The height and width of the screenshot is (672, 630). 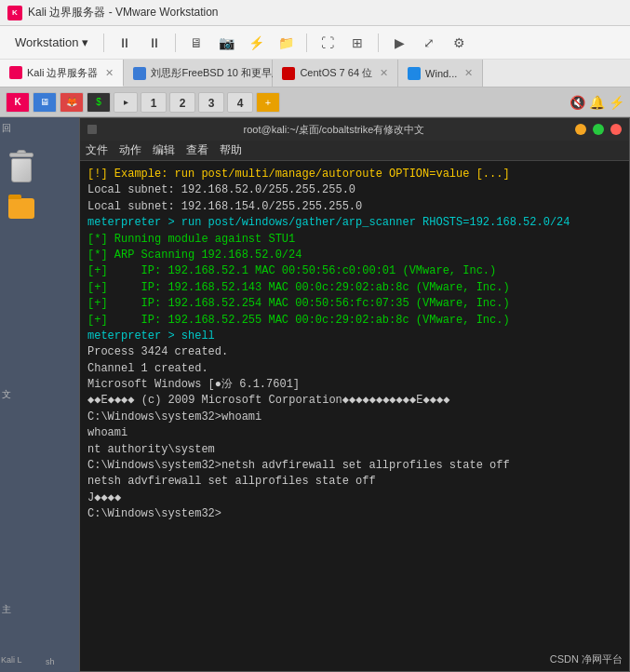 I want to click on tab-bar: Kali 边界服务器 ✕ 刘思彤FreeBSD 10 和更早版本 ✕ CentO…, so click(x=315, y=74).